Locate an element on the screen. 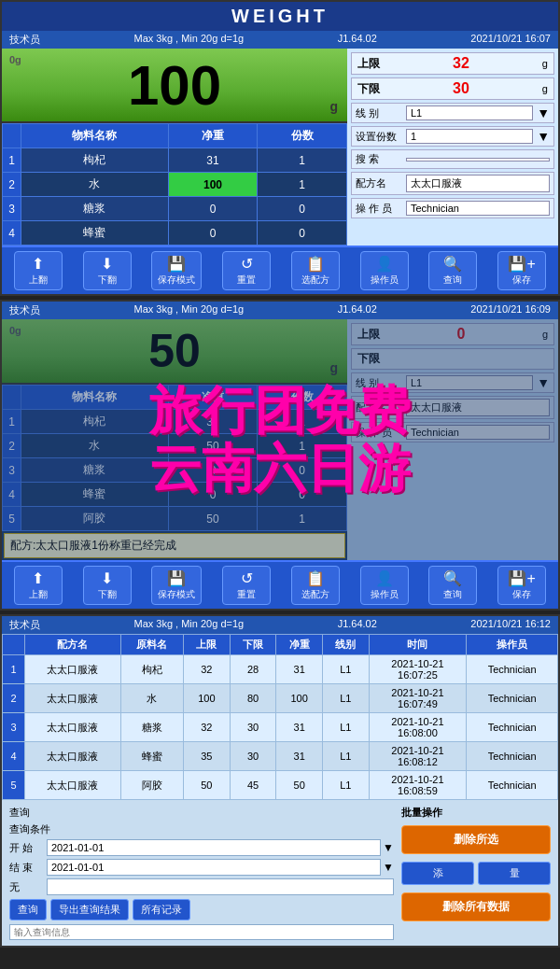 This screenshot has width=560, height=969. delete-all-button: 删除所有数据 is located at coordinates (476, 907).